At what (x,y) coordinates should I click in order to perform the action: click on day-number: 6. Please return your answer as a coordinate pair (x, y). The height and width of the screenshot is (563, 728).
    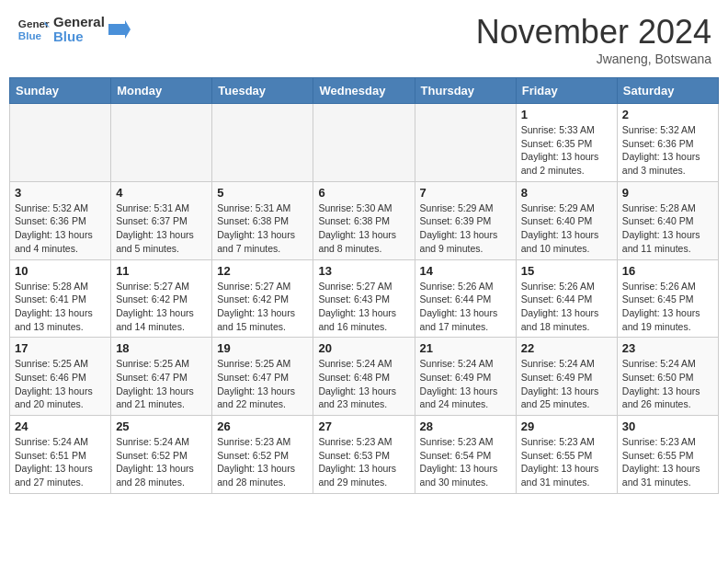
    Looking at the image, I should click on (364, 193).